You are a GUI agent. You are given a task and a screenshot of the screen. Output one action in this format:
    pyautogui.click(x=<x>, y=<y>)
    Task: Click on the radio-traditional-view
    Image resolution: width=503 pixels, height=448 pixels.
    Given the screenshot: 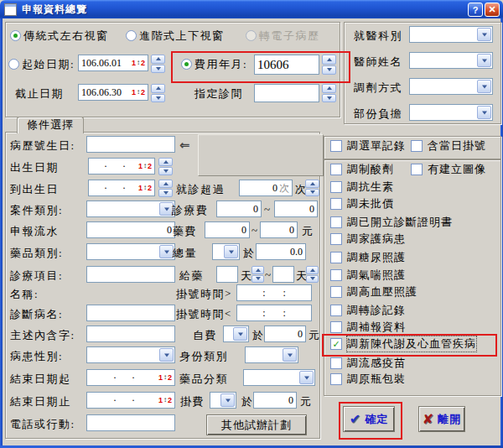 What is the action you would take?
    pyautogui.click(x=15, y=35)
    